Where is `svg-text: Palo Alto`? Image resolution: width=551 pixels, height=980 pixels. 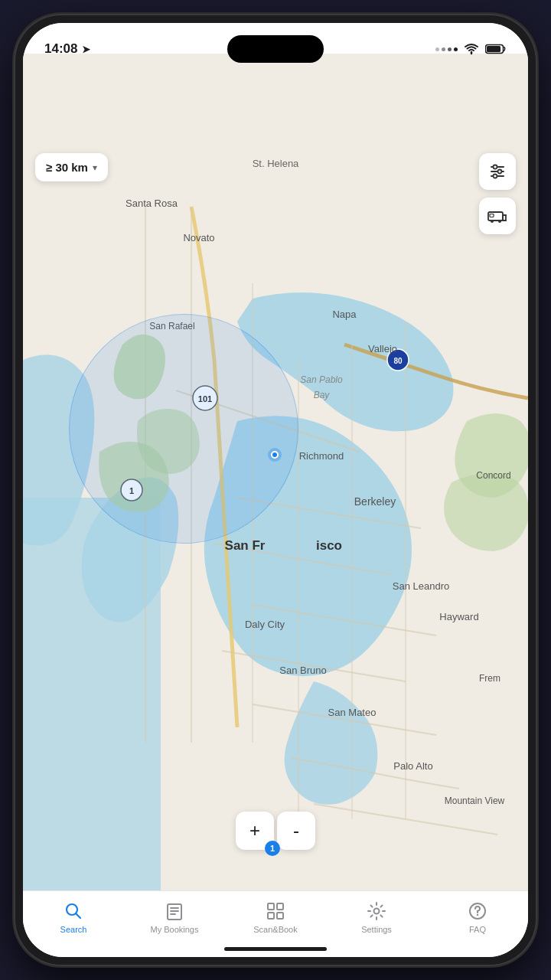 svg-text: Palo Alto is located at coordinates (413, 766).